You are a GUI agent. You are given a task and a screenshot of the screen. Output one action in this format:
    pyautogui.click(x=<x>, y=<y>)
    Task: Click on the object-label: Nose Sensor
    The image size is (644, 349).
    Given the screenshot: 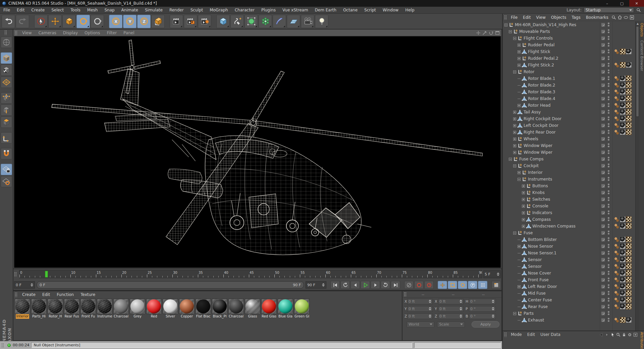 What is the action you would take?
    pyautogui.click(x=541, y=246)
    